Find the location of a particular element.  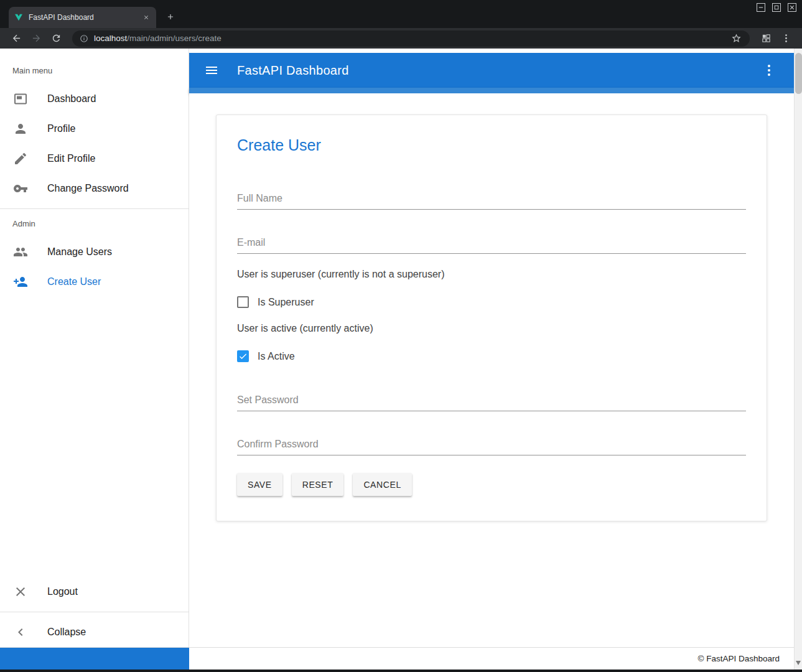

full-name-field is located at coordinates (492, 199).